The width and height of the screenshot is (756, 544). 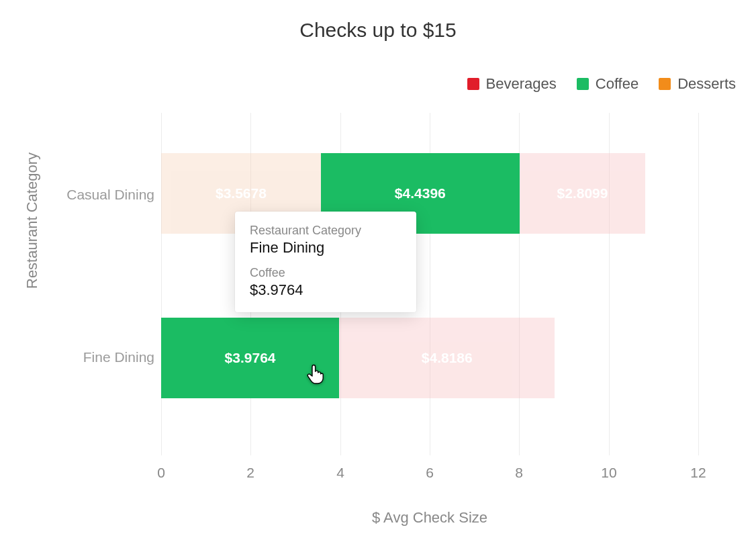 What do you see at coordinates (97, 357) in the screenshot?
I see `y-tick-fine-dining: Fine Dining` at bounding box center [97, 357].